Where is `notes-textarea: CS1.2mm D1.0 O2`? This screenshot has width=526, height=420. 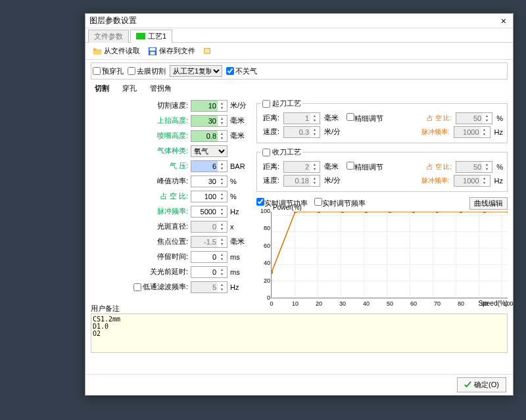
notes-textarea: CS1.2mm D1.0 O2 is located at coordinates (299, 333).